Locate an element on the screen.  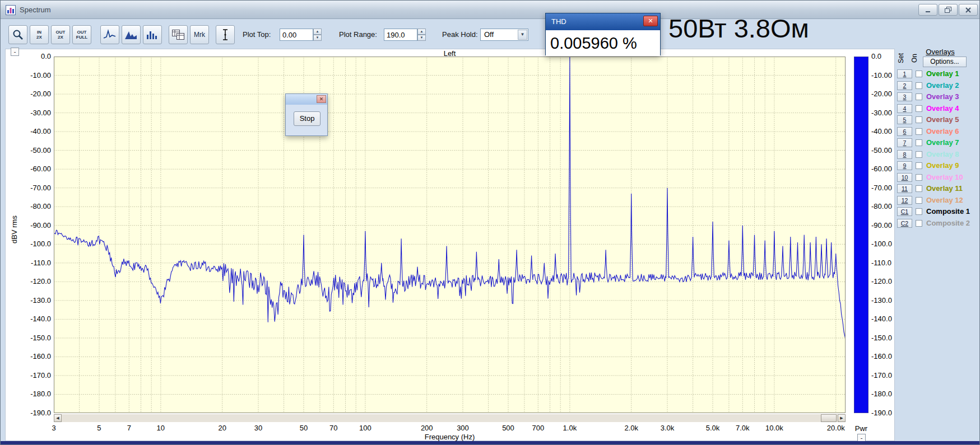
zoom-in-2x-button: IN2X is located at coordinates (39, 35).